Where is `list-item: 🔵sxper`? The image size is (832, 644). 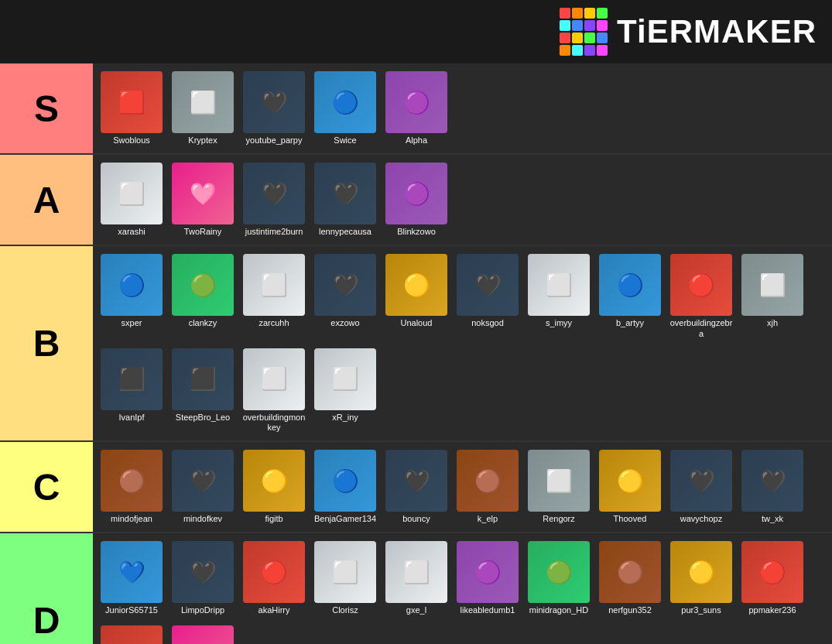 list-item: 🔵sxper is located at coordinates (132, 291).